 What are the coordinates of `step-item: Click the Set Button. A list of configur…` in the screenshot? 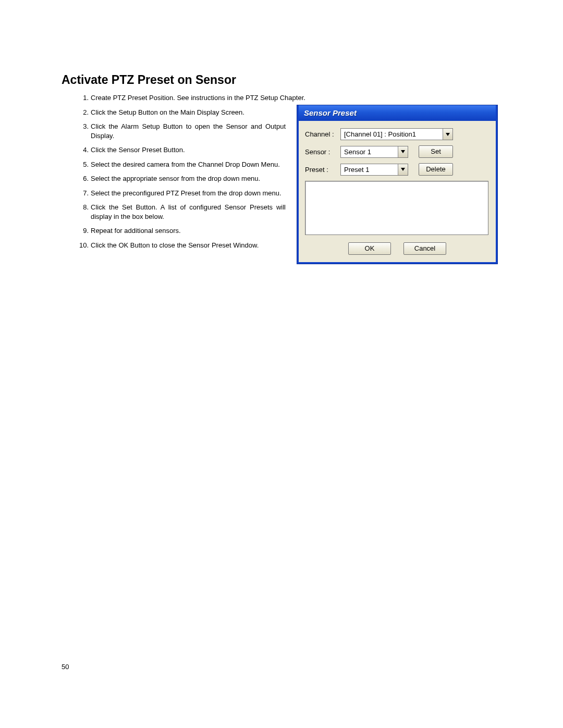 It's located at (181, 212).